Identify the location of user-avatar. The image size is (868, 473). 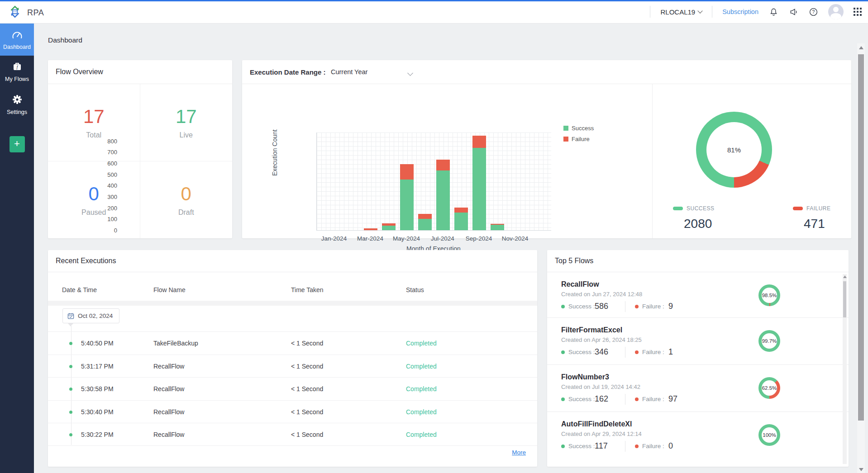
(836, 12).